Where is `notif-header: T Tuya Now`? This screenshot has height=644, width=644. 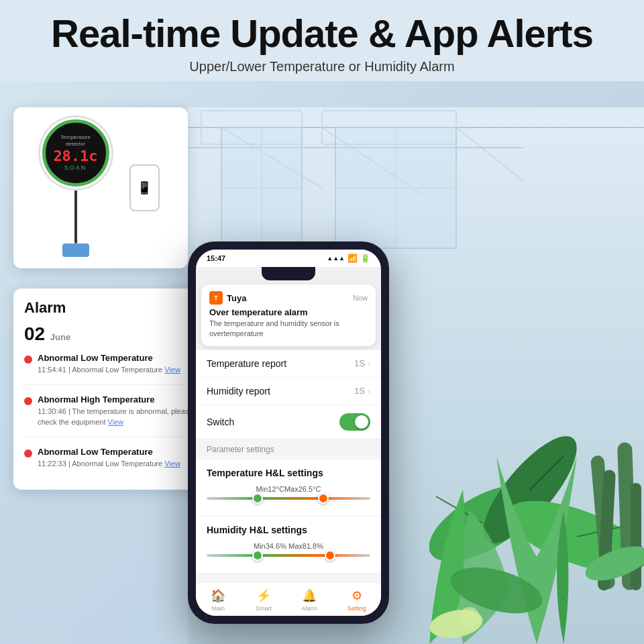 notif-header: T Tuya Now is located at coordinates (288, 298).